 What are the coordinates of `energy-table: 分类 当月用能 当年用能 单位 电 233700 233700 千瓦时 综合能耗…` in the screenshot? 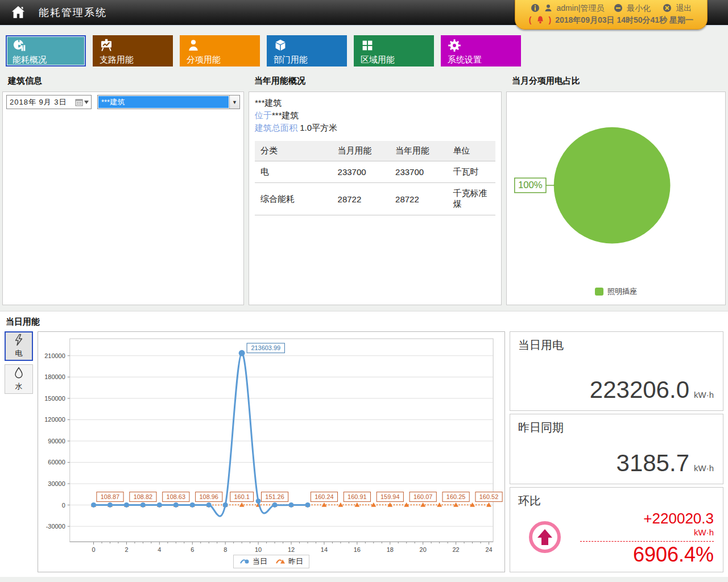 It's located at (375, 178).